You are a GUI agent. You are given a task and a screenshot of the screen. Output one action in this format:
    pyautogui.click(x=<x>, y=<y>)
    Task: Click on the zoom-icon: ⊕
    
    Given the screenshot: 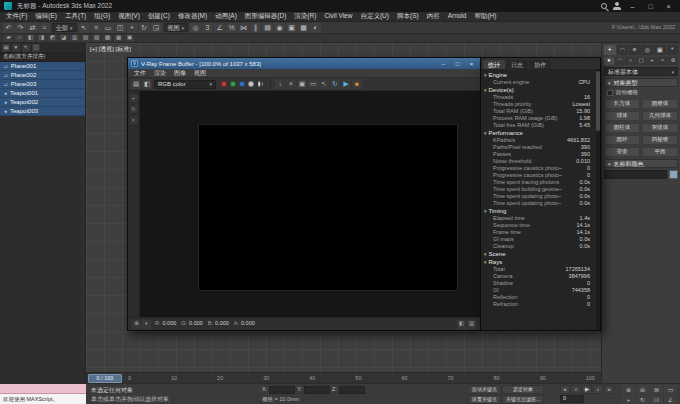 What is the action you would take?
    pyautogui.click(x=628, y=390)
    